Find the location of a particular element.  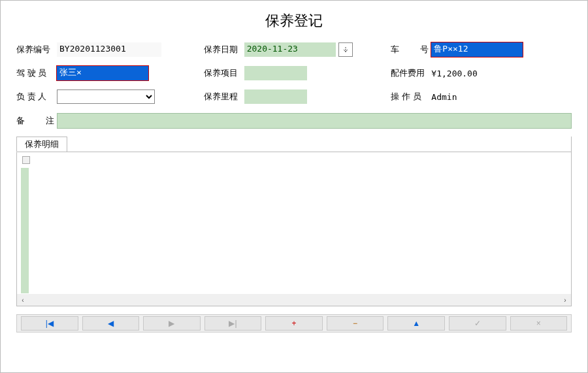

value-parts-cost: ¥1,200.00 is located at coordinates (454, 73).